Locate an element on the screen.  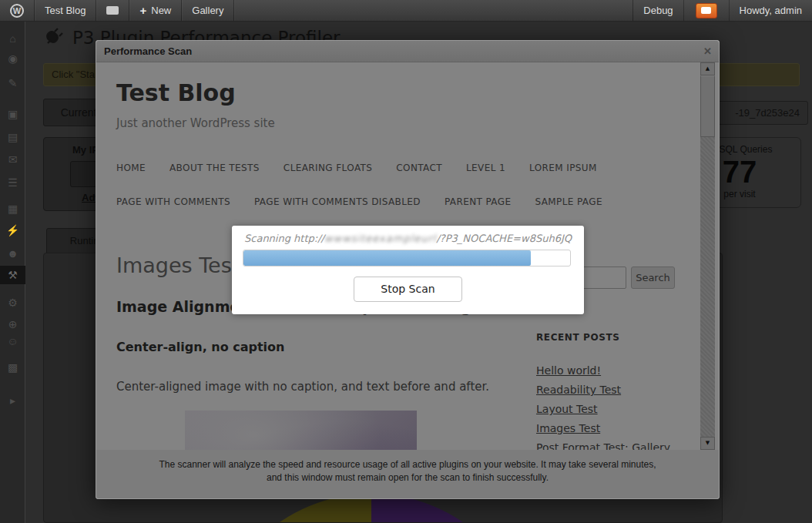
scan-status-text: Scanning http://wwwsiteexampleurl/?P3_NO… is located at coordinates (408, 239).